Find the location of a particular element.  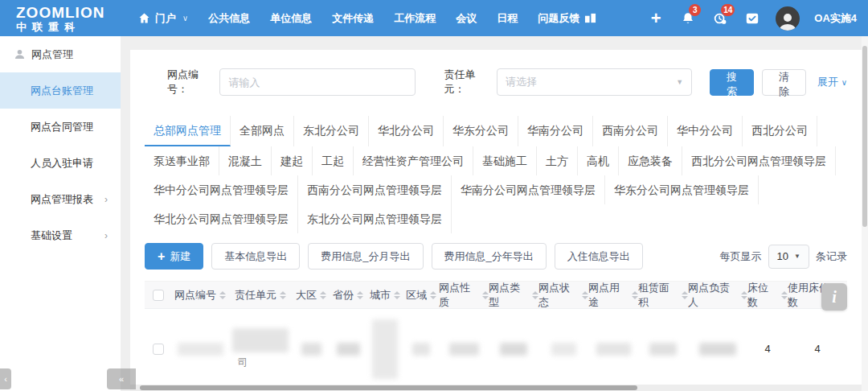

tab-8: 华中分公司 is located at coordinates (706, 131).